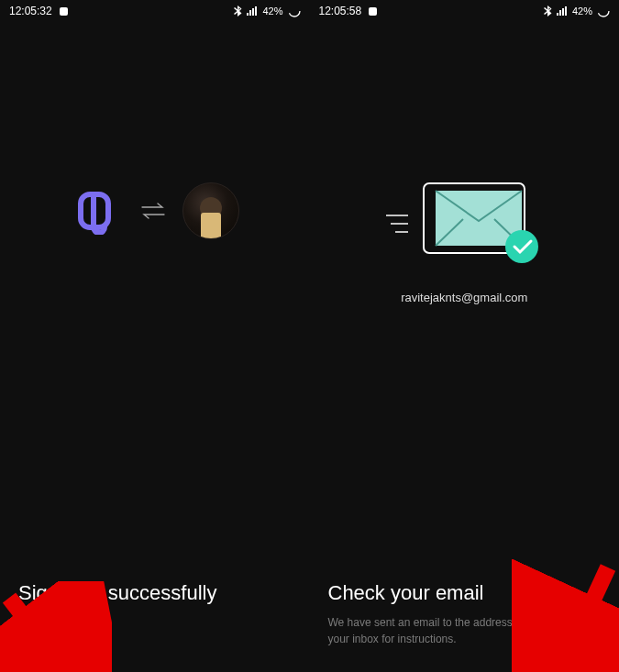 The image size is (619, 672). Describe the element at coordinates (341, 11) in the screenshot. I see `status-time: 12:05:58` at that location.